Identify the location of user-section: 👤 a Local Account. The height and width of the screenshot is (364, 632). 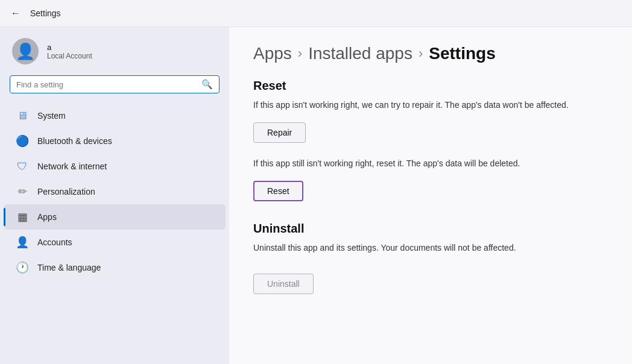
(115, 50).